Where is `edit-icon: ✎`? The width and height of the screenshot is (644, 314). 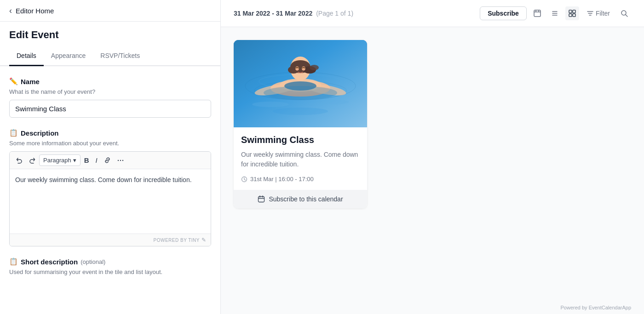 edit-icon: ✎ is located at coordinates (204, 240).